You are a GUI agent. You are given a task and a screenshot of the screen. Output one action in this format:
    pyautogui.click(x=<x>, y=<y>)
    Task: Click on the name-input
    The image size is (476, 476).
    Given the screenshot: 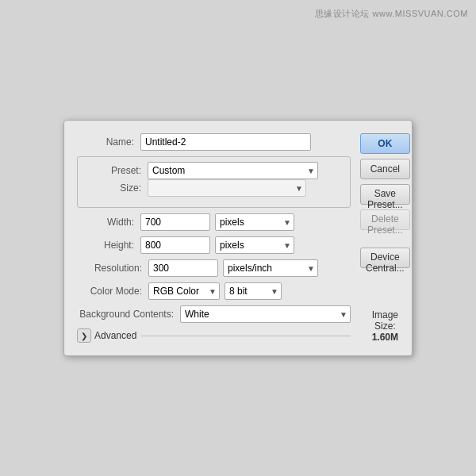 What is the action you would take?
    pyautogui.click(x=225, y=142)
    